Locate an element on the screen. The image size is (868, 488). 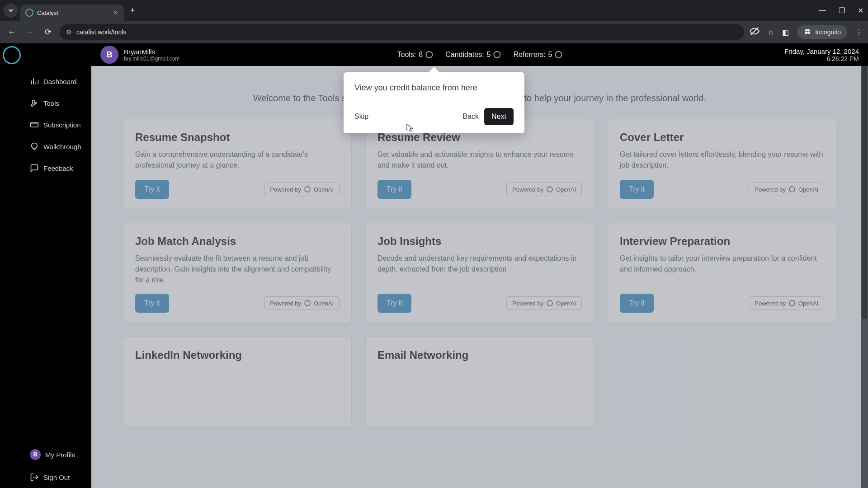
browser-menu-icon: ⋮ is located at coordinates (859, 33).